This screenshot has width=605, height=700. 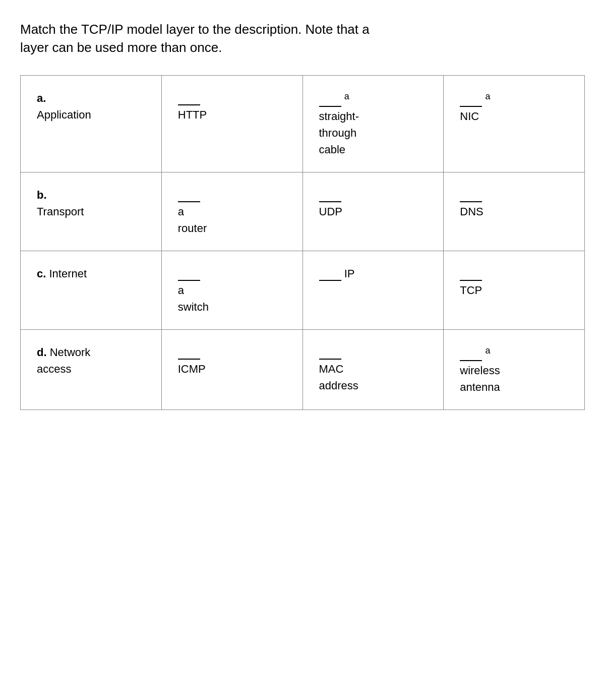 What do you see at coordinates (488, 96) in the screenshot?
I see `prefix-a3: a` at bounding box center [488, 96].